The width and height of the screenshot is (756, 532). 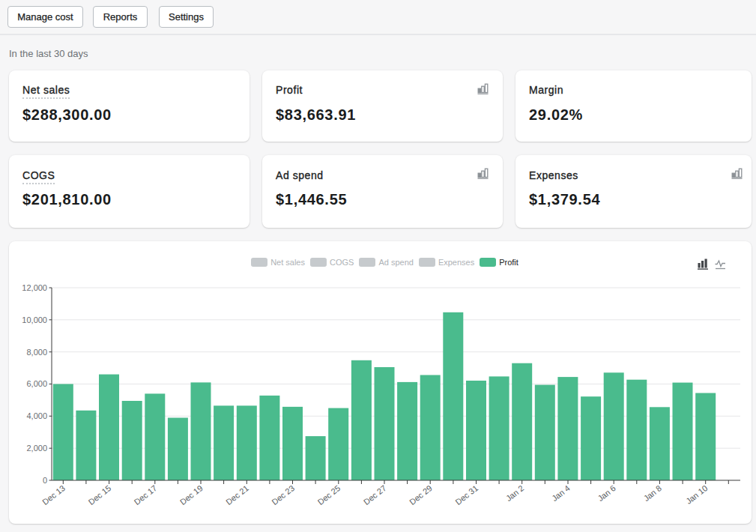 I want to click on svg-text: Dec 13, so click(x=54, y=495).